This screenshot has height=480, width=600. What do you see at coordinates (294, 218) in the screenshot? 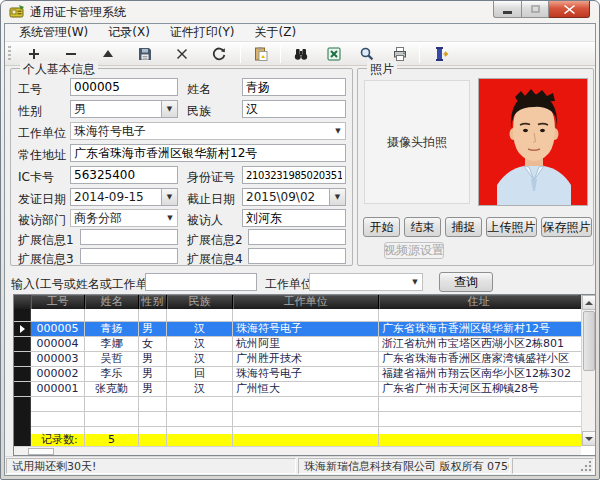
I see `visited-person-field` at bounding box center [294, 218].